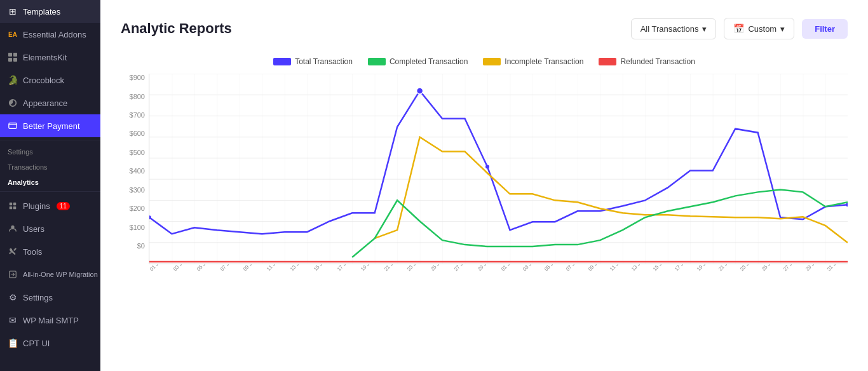 This screenshot has width=868, height=371. What do you see at coordinates (13, 57) in the screenshot?
I see `ek-icon` at bounding box center [13, 57].